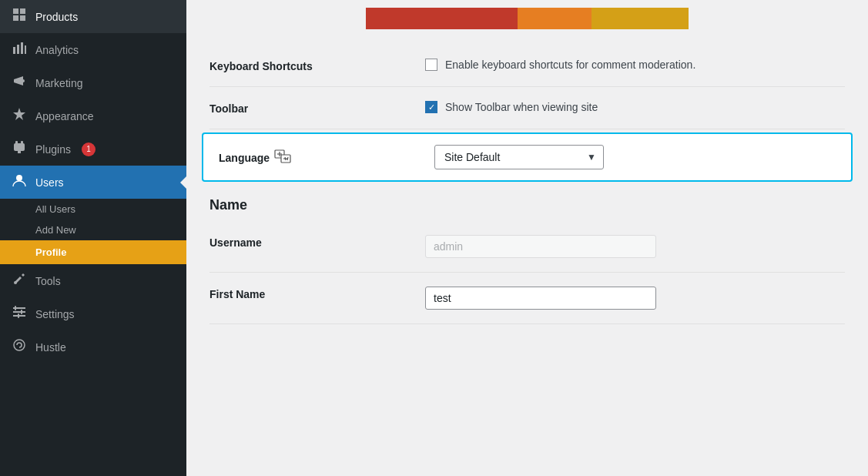 This screenshot has height=476, width=868. I want to click on first-name-input, so click(541, 298).